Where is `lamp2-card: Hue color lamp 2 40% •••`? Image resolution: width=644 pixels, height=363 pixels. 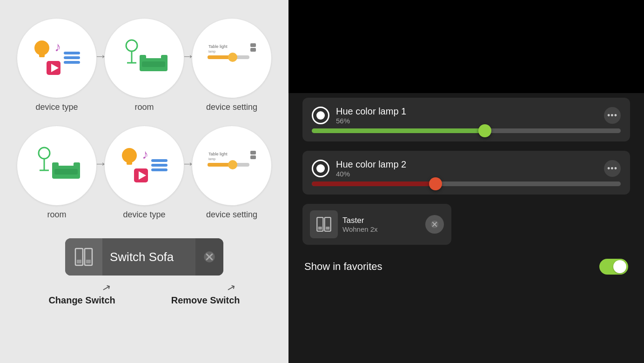 lamp2-card: Hue color lamp 2 40% ••• is located at coordinates (466, 173).